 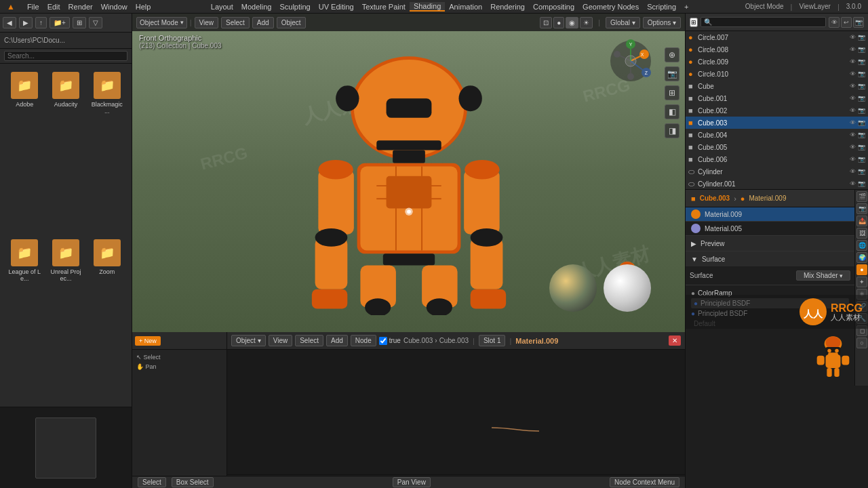 What do you see at coordinates (862, 258) in the screenshot?
I see `world-tab: 🌍` at bounding box center [862, 258].